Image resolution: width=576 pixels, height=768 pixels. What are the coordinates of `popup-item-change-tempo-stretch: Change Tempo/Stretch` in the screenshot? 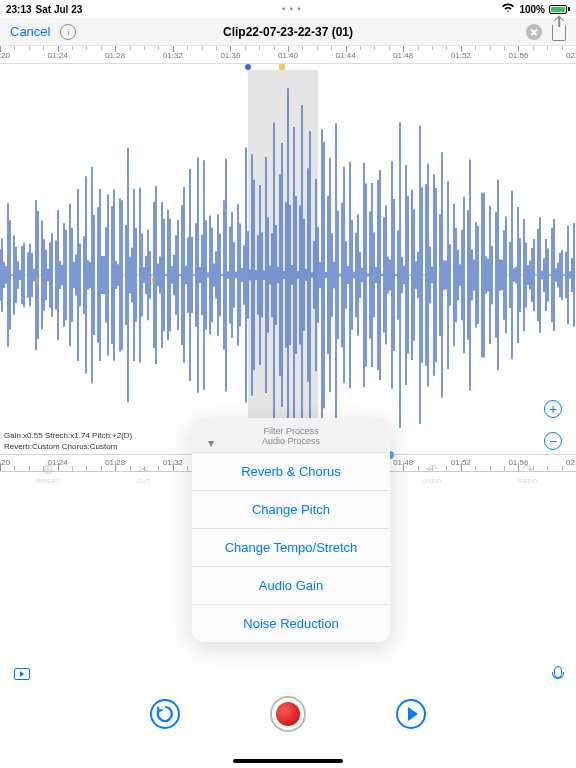 It's located at (291, 547).